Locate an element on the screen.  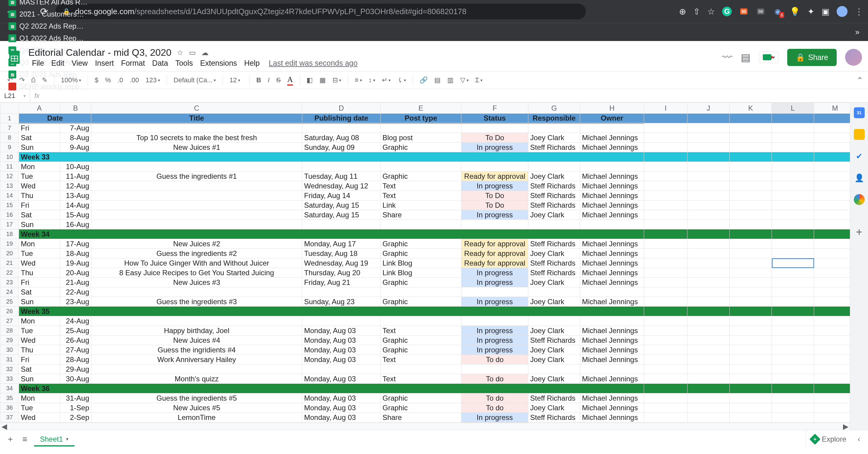
cell-date: 16-Aug is located at coordinates (75, 224).